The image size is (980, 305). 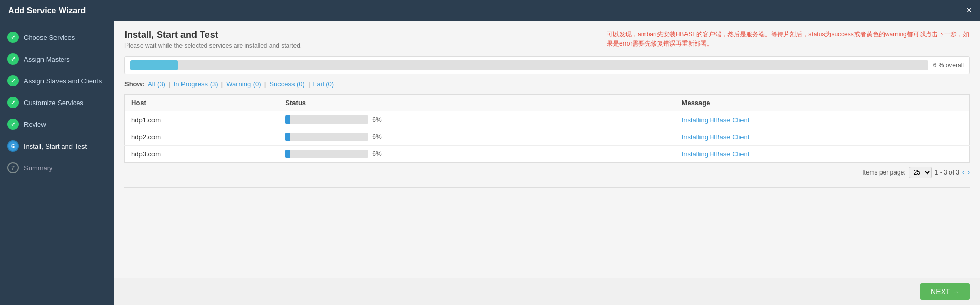 What do you see at coordinates (38, 168) in the screenshot?
I see `sidebar-label-summary: Summary` at bounding box center [38, 168].